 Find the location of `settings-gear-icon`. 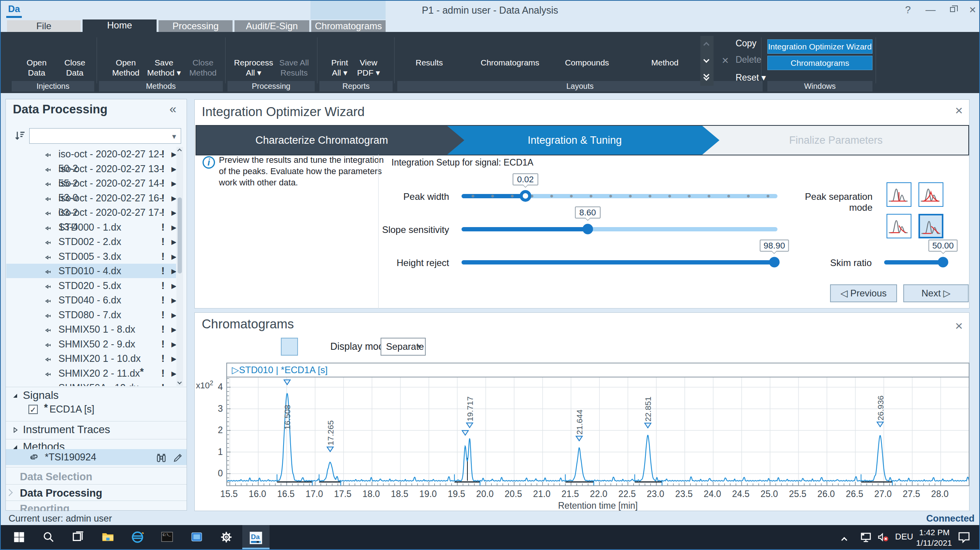

settings-gear-icon is located at coordinates (226, 537).